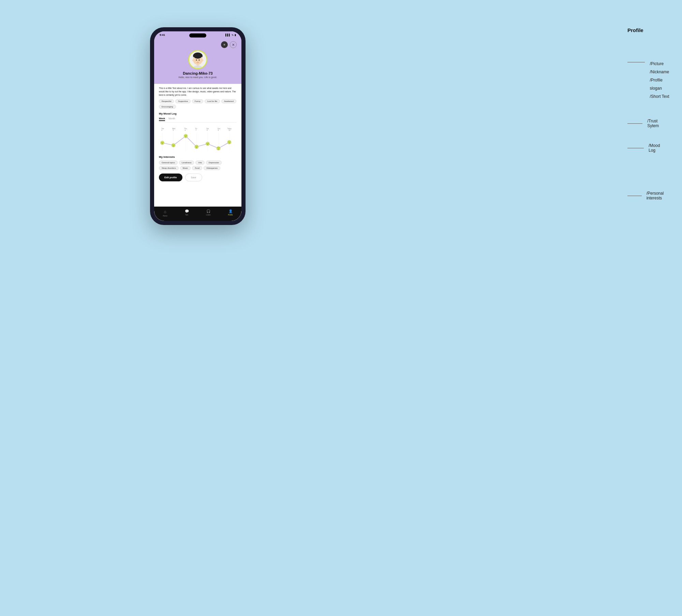 The width and height of the screenshot is (682, 616). I want to click on listen-icon: 🎧, so click(208, 211).